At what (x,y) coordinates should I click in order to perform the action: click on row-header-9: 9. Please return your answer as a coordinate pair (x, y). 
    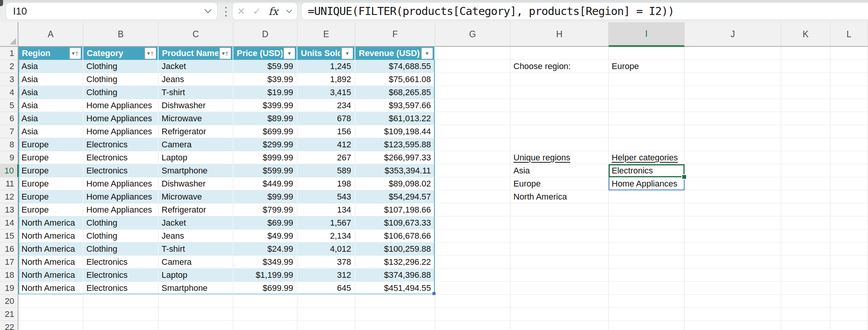
    Looking at the image, I should click on (9, 158).